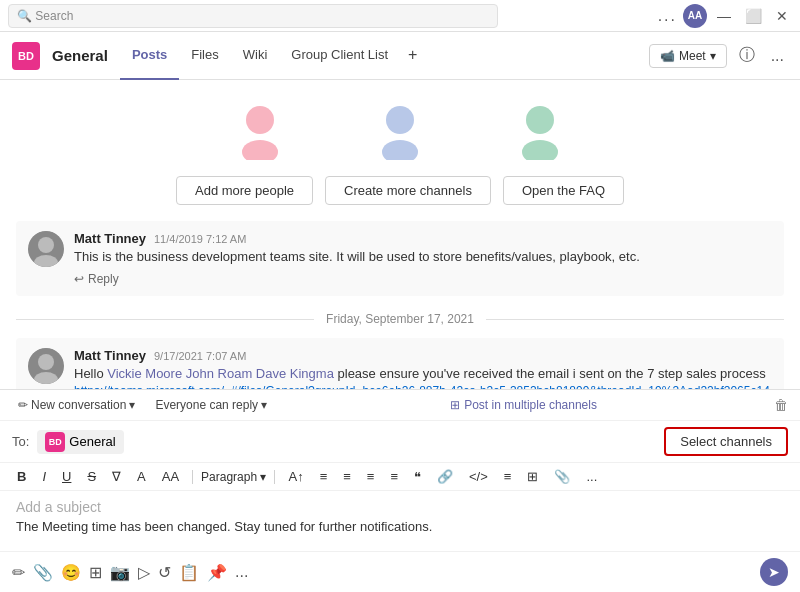 The image size is (800, 592). Describe the element at coordinates (423, 279) in the screenshot. I see `reply-button-1: ↩ Reply` at that location.